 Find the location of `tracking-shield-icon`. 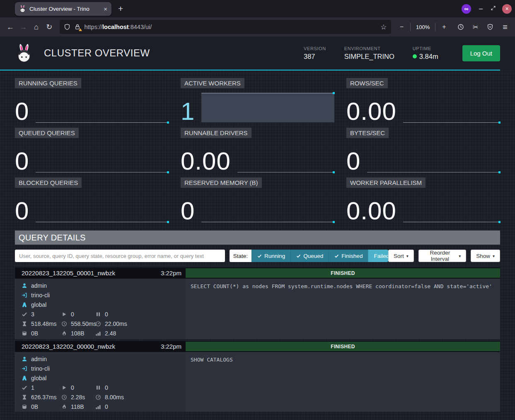

tracking-shield-icon is located at coordinates (67, 27).